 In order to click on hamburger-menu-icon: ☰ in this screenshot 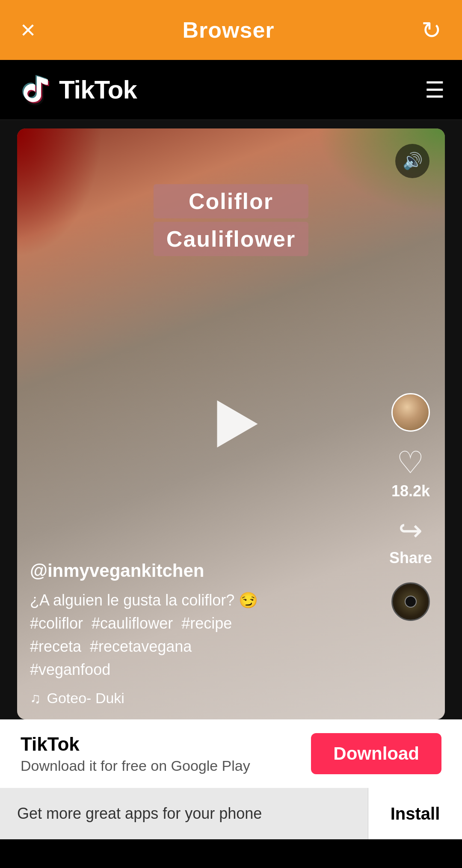, I will do `click(435, 90)`.